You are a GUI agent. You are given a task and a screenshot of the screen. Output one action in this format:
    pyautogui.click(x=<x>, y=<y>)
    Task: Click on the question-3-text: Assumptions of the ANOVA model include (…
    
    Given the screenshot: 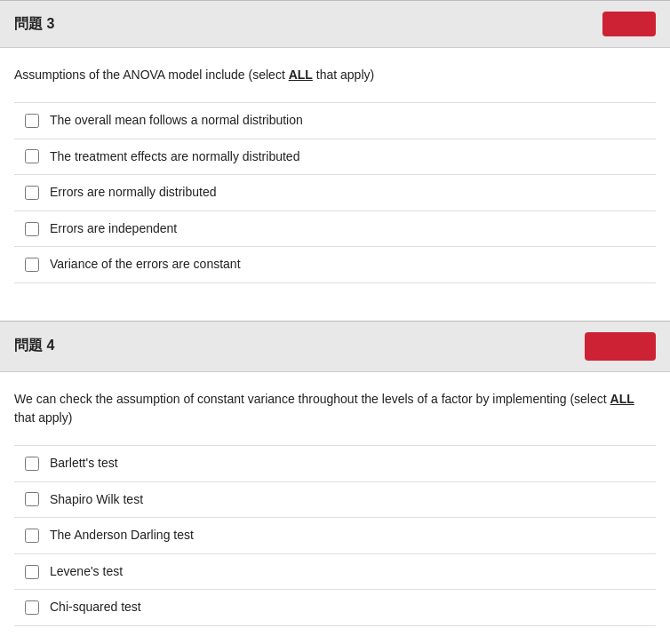 What is the action you would take?
    pyautogui.click(x=335, y=75)
    